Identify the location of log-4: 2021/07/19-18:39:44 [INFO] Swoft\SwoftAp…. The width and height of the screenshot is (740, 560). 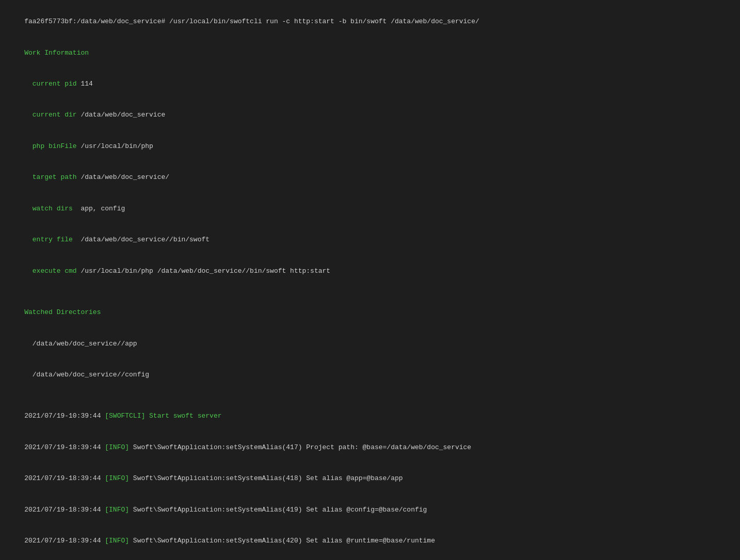
(370, 541).